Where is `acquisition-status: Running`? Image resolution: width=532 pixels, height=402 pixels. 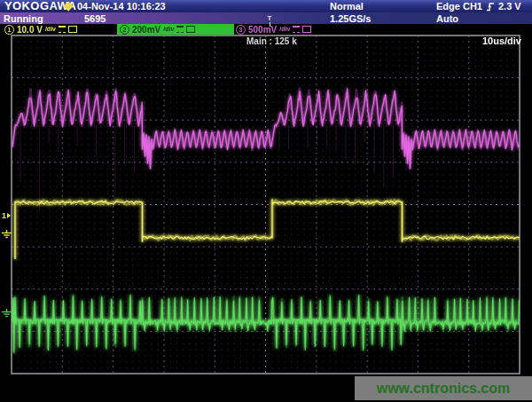 acquisition-status: Running is located at coordinates (23, 19).